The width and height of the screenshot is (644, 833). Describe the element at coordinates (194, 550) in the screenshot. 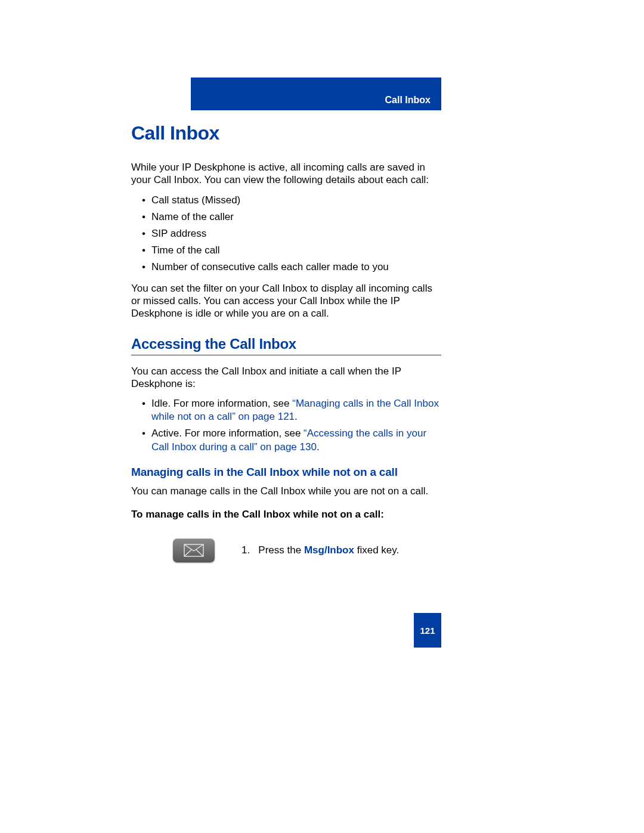

I see `msg-inbox-key-icon` at that location.